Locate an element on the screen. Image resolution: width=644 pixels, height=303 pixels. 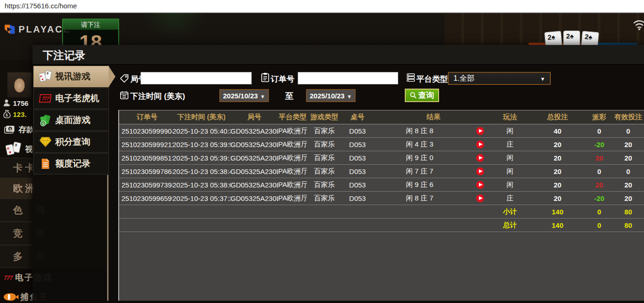
platform-select: 1.全部 is located at coordinates (499, 78).